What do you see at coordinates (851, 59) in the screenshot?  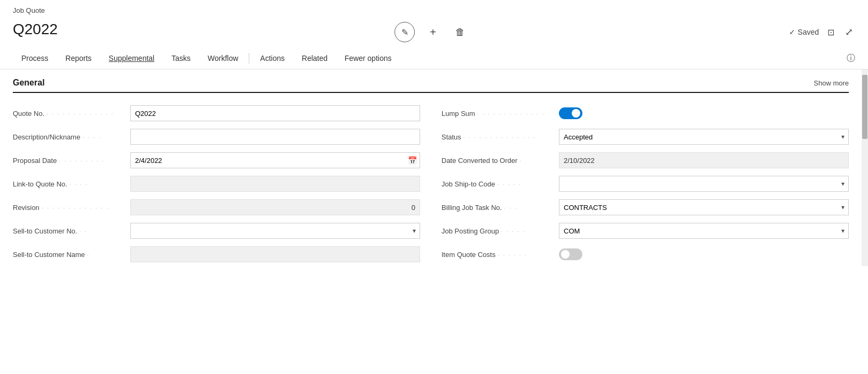 I see `info-icon: ⓘ` at bounding box center [851, 59].